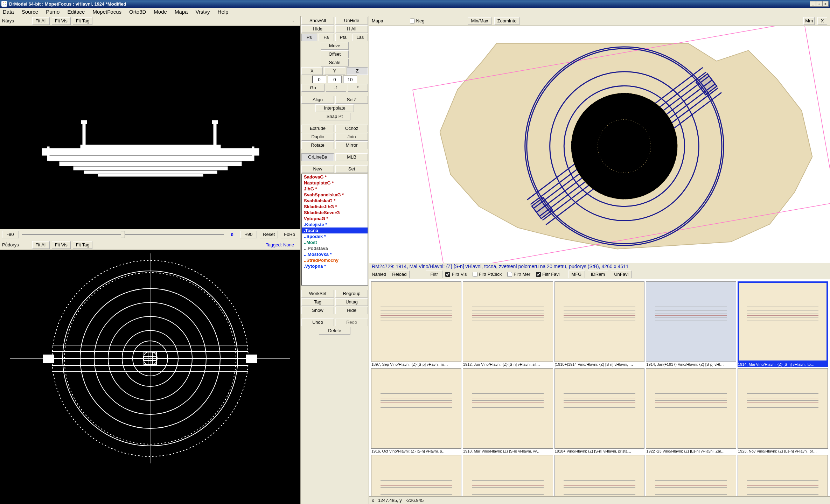 The width and height of the screenshot is (830, 504). What do you see at coordinates (335, 225) in the screenshot?
I see `tree-item: .Kolejiste *` at bounding box center [335, 225].